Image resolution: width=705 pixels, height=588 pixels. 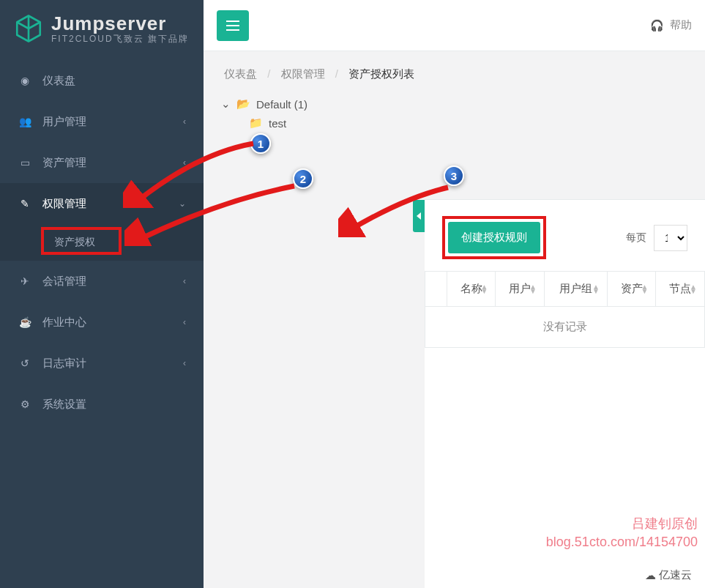 I want to click on col-usergroup: 用户组▲▼, so click(x=575, y=289).